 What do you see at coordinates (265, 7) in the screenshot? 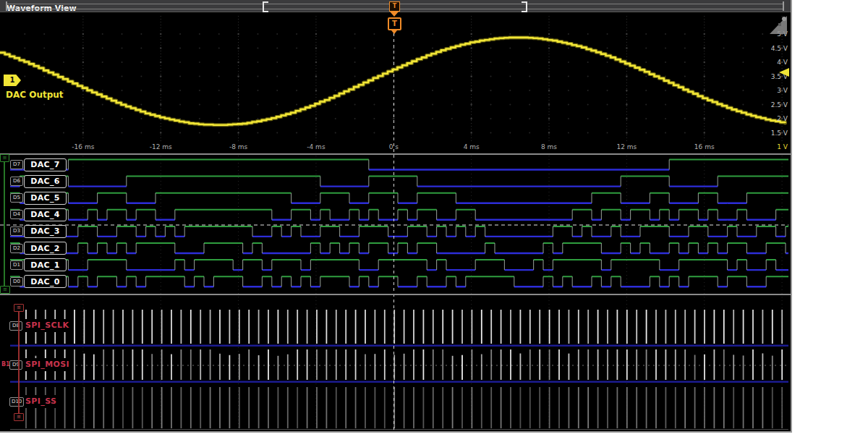
I see `zoom-window-left-bracket` at bounding box center [265, 7].